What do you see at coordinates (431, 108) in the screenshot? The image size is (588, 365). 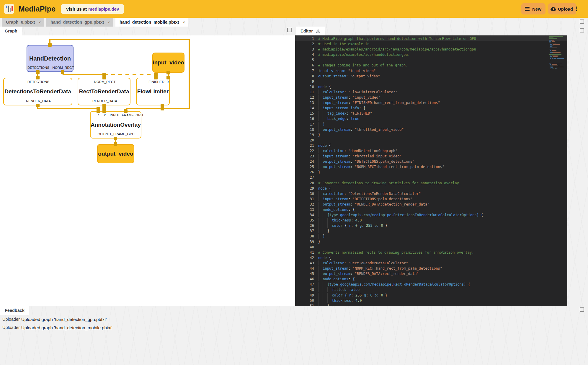 I see `code-line-14: 14input_stream_info: {` at bounding box center [431, 108].